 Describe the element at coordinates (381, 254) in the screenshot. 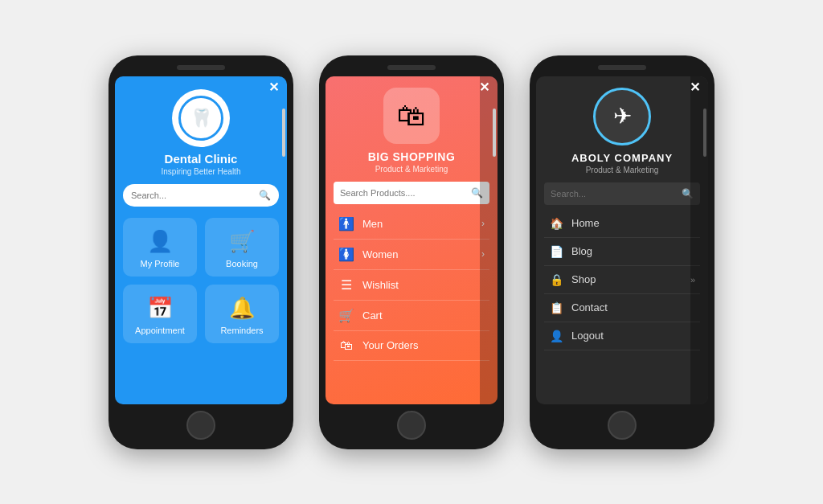

I see `women-label: Women` at that location.